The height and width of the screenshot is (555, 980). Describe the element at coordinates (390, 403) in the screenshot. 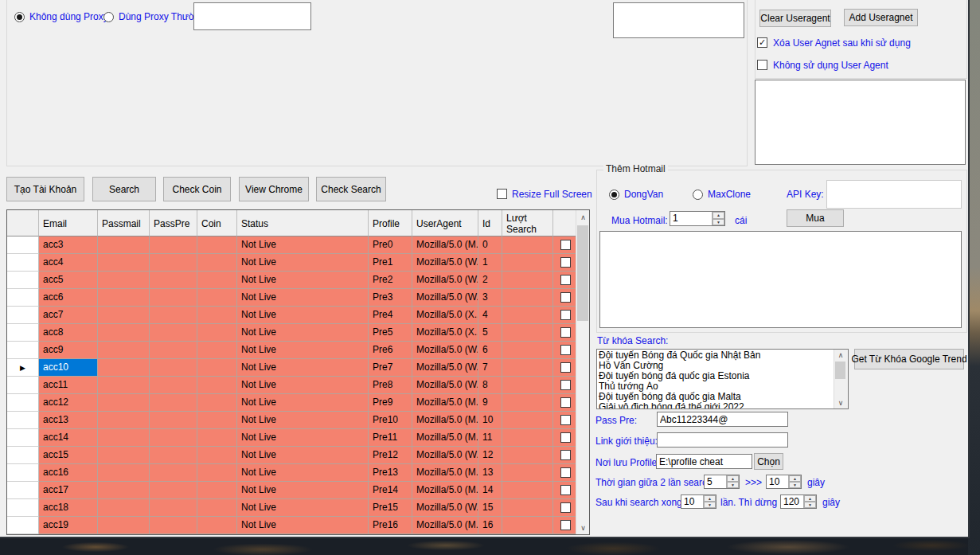

I see `cell-profile: Pre9` at that location.